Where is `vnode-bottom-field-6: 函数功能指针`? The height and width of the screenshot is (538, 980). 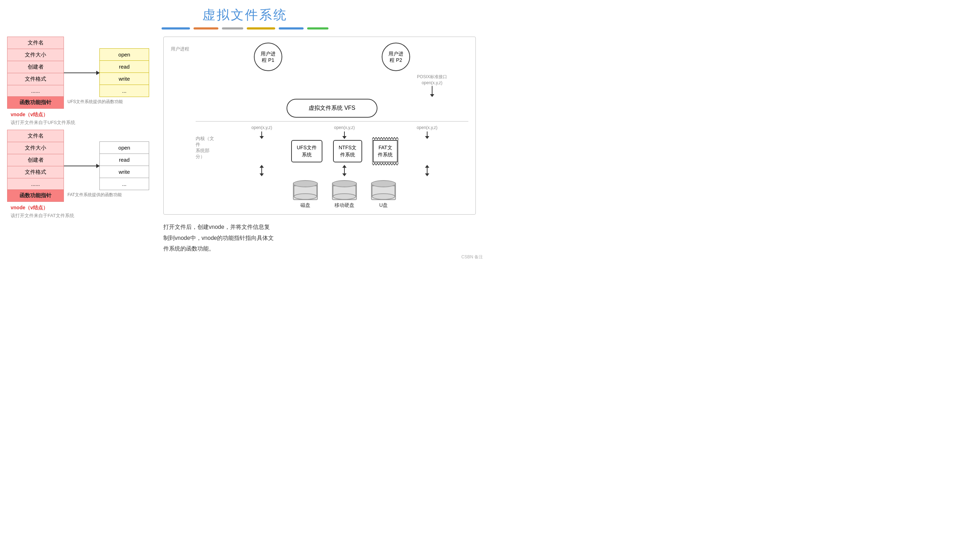
vnode-bottom-field-6: 函数功能指针 is located at coordinates (36, 196).